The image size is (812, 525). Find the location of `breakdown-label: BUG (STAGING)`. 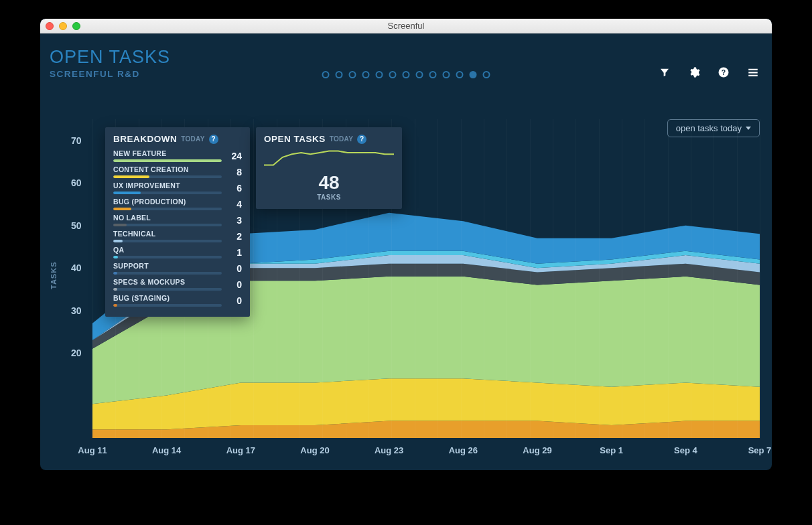

breakdown-label: BUG (STAGING) is located at coordinates (167, 298).